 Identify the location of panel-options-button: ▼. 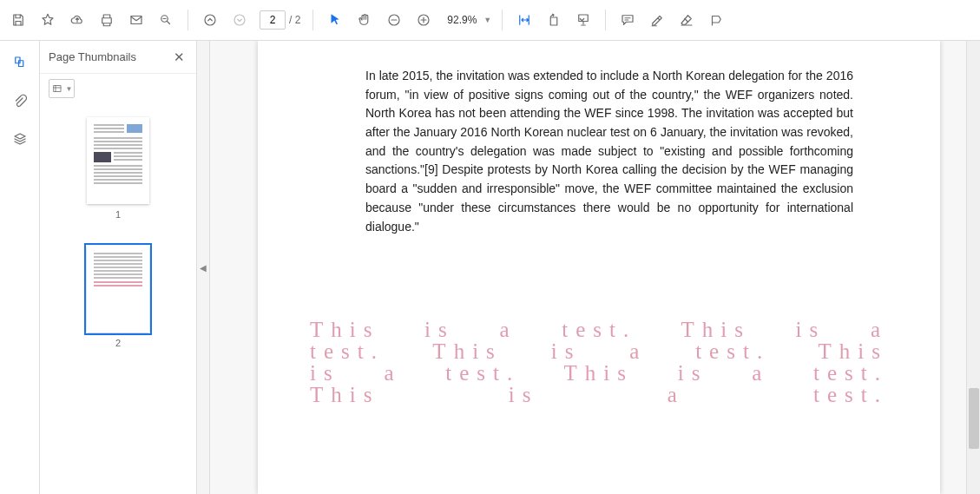
(62, 89).